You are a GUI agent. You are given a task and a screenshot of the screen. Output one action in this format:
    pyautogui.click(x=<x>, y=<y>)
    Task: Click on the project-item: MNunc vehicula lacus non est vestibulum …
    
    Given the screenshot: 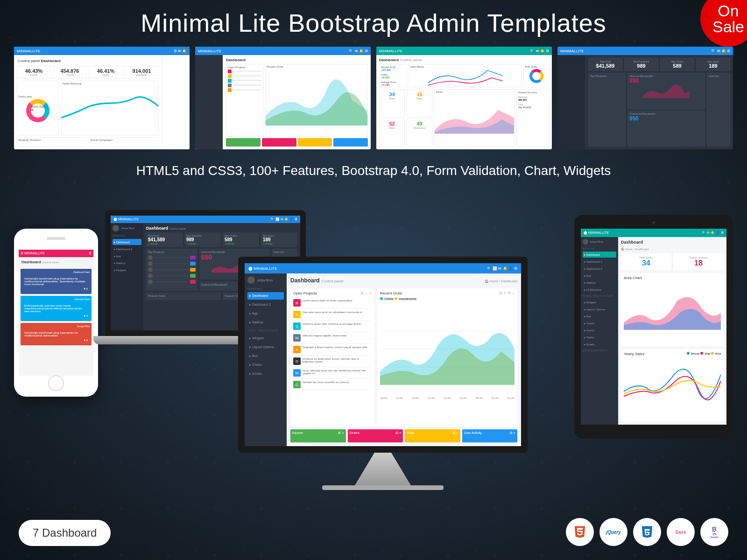 What is the action you would take?
    pyautogui.click(x=332, y=373)
    